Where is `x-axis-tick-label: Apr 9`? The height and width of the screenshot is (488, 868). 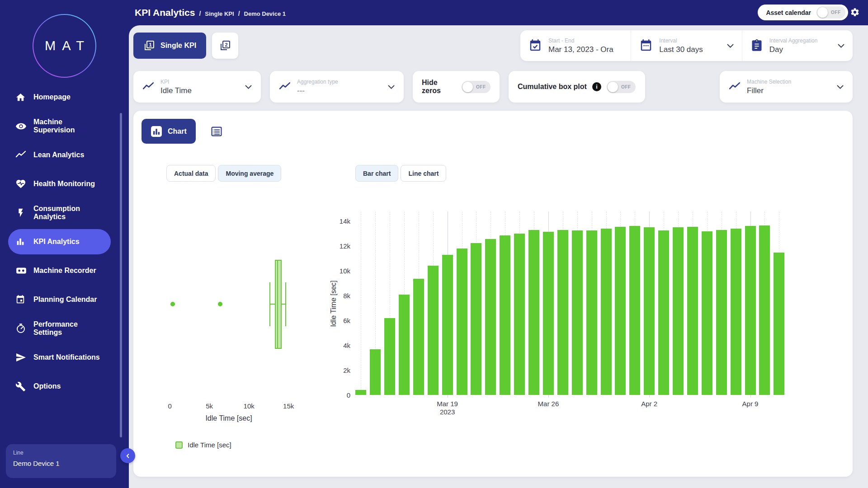
x-axis-tick-label: Apr 9 is located at coordinates (750, 404).